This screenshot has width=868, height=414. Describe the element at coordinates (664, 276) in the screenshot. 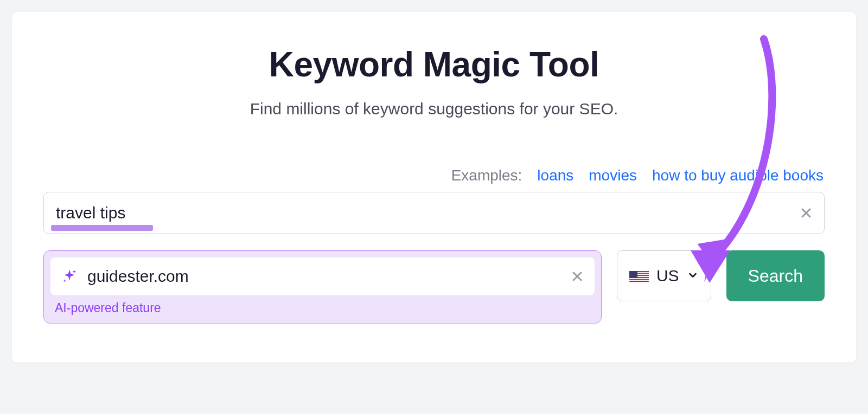

I see `country-select: US` at that location.